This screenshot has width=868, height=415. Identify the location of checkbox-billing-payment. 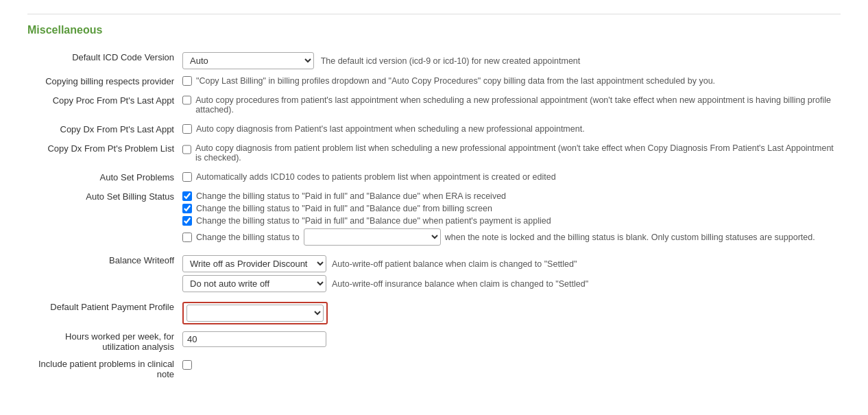
(187, 221).